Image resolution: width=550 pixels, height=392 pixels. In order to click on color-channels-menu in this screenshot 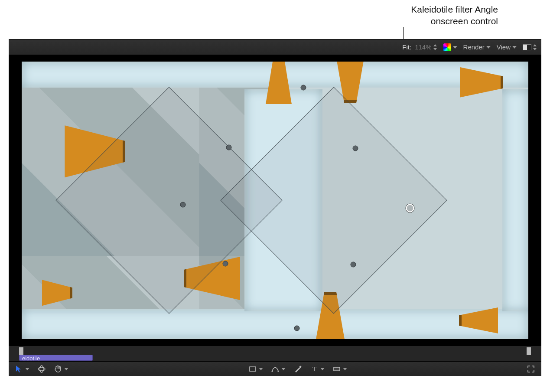, I will do `click(450, 47)`.